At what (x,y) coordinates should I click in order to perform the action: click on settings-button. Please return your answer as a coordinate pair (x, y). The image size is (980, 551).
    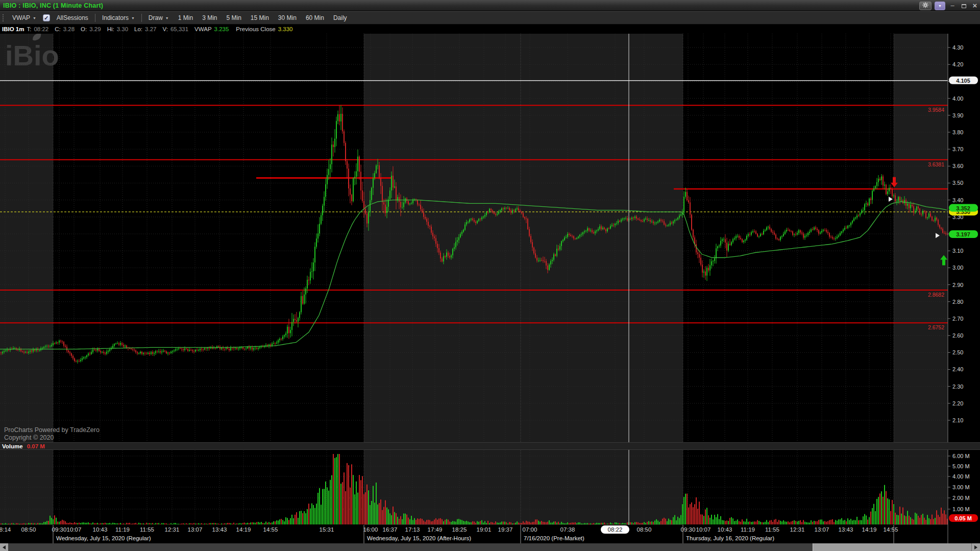
    Looking at the image, I should click on (925, 6).